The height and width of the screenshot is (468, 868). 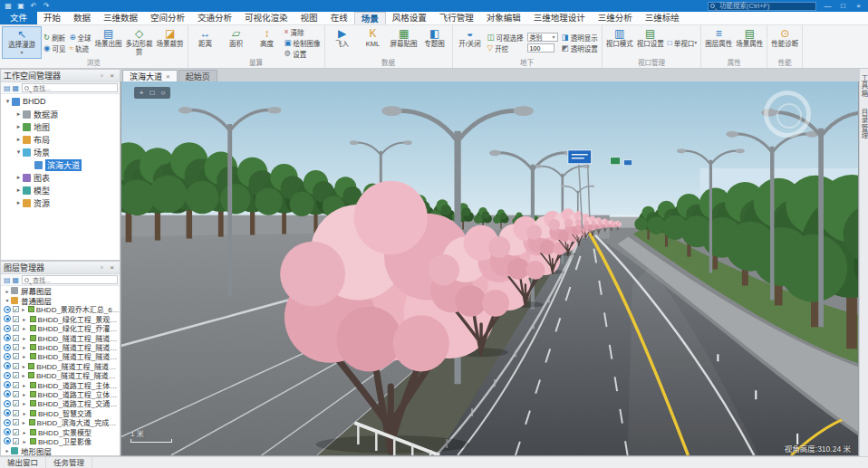 I want to click on pin-icon, so click(x=101, y=76).